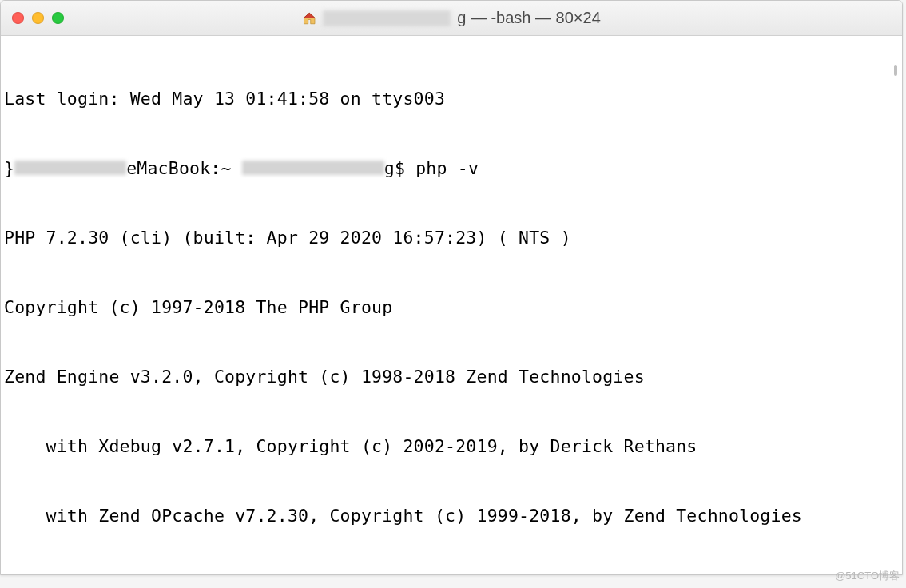 This screenshot has height=588, width=906. I want to click on terminal-line-prompt1: }eMacBook:~ g$ php -v, so click(451, 168).